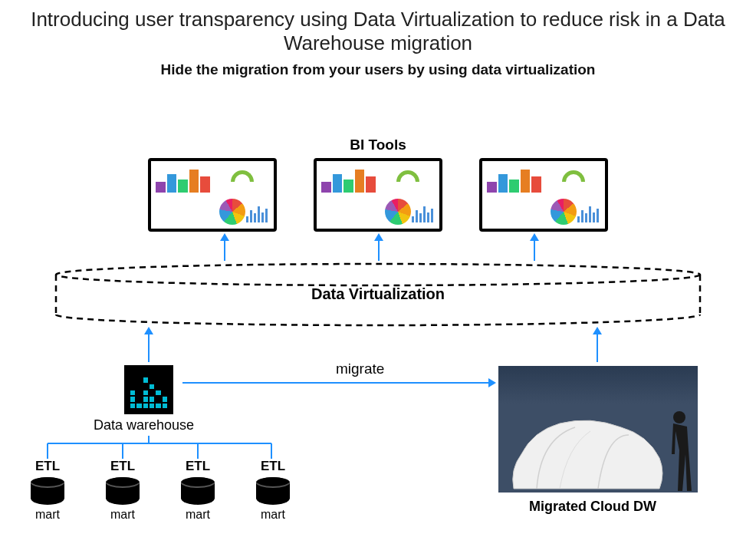 The image size is (756, 537). What do you see at coordinates (378, 145) in the screenshot?
I see `bi-tools-label: BI Tools` at bounding box center [378, 145].